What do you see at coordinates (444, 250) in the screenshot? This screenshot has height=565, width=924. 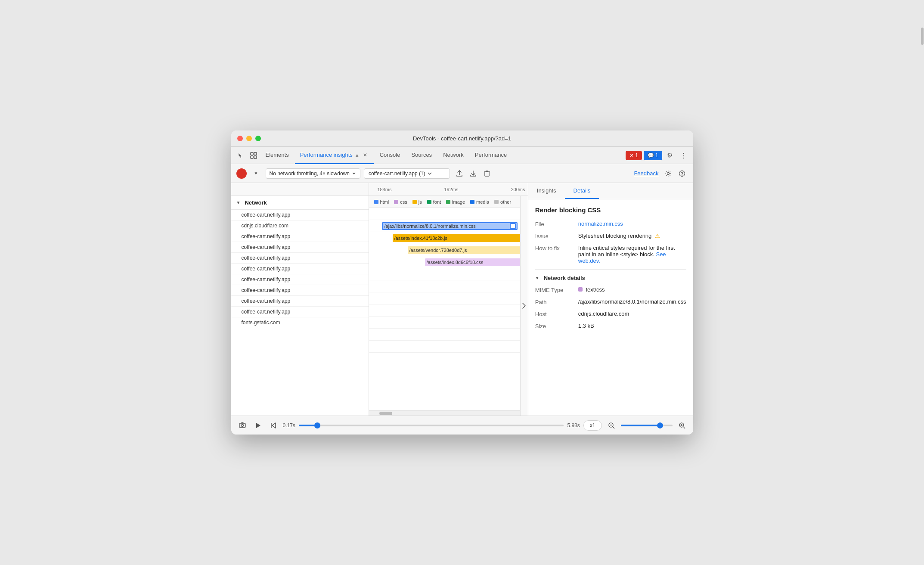 I see `timeline-row: /assets/vendor.728ed0d7.js` at bounding box center [444, 250].